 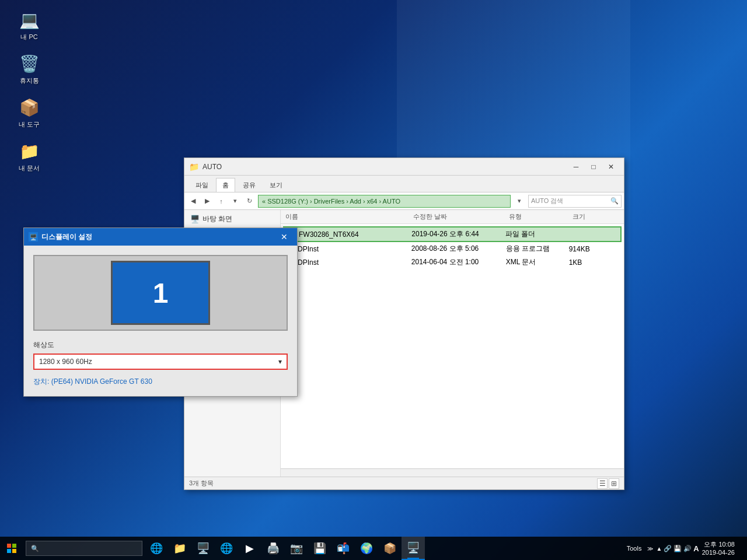 What do you see at coordinates (195, 219) in the screenshot?
I see `desktop-icon: 🖥️` at bounding box center [195, 219].